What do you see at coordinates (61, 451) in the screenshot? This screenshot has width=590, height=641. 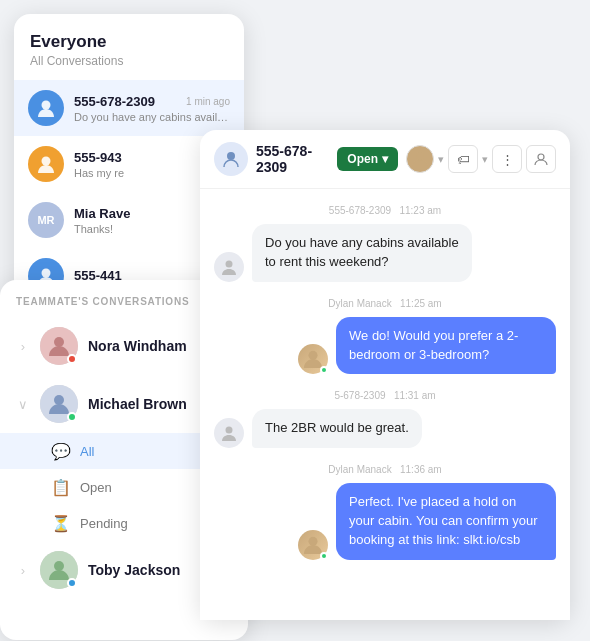 I see `sub-item-icon: 💬` at bounding box center [61, 451].